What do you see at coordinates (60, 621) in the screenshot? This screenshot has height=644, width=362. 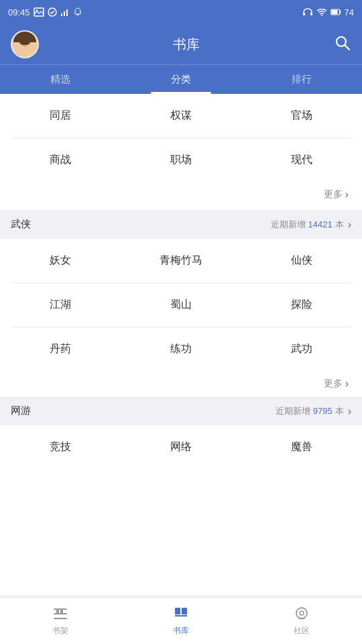 I see `nav-shelf: 书架` at bounding box center [60, 621].